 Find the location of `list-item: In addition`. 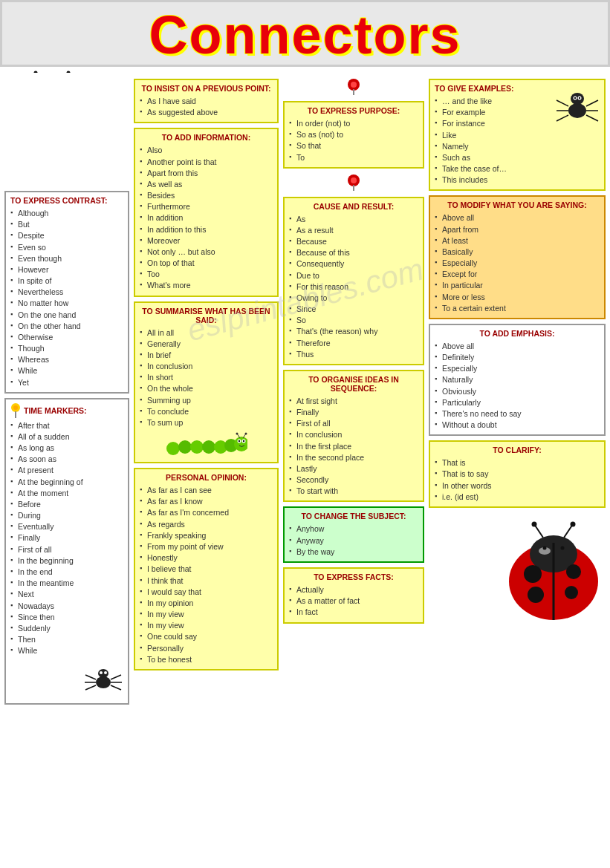

list-item: In addition is located at coordinates (207, 218).